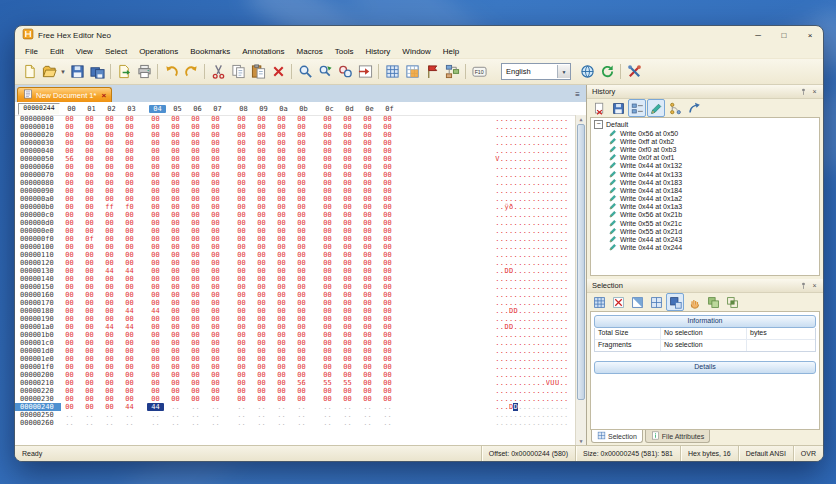 The width and height of the screenshot is (836, 484). What do you see at coordinates (706, 248) in the screenshot?
I see `history-item: Write 0x44 at 0x244` at bounding box center [706, 248].